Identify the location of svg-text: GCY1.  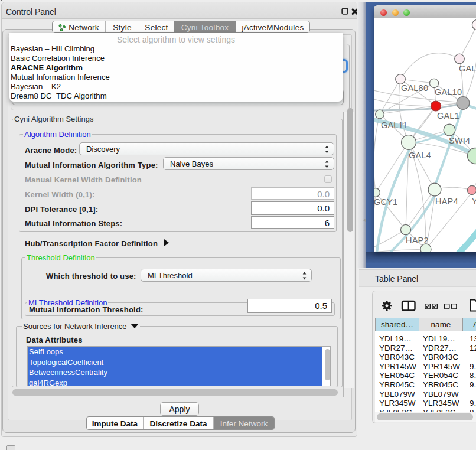
(386, 202).